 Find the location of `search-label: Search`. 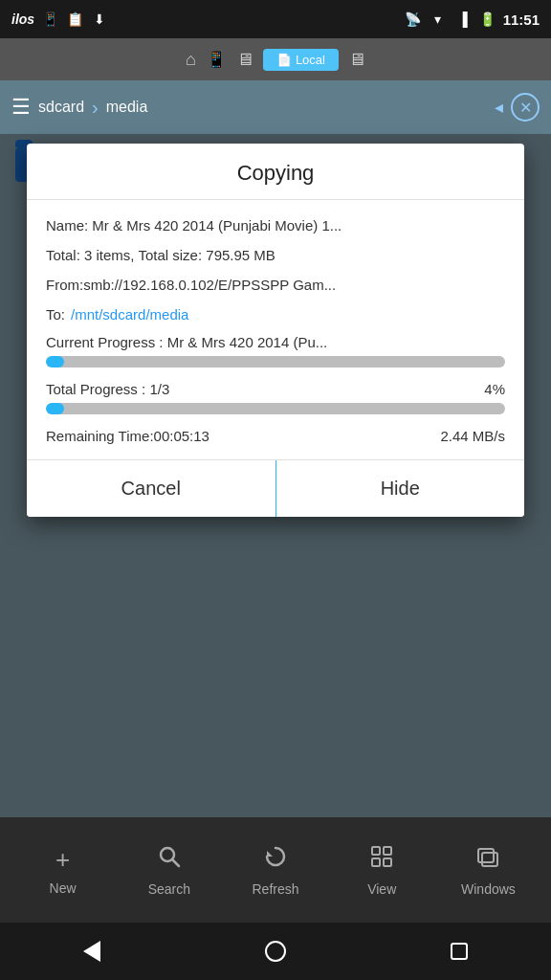

search-label: Search is located at coordinates (169, 889).